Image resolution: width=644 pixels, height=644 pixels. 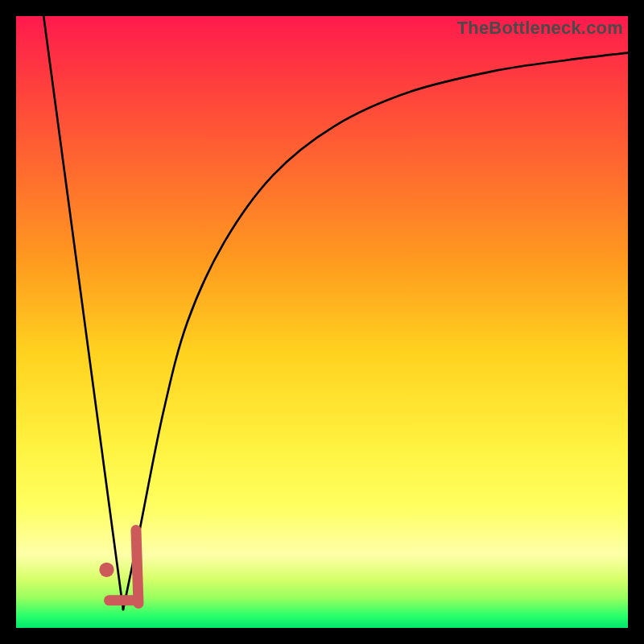 I want to click on curve-left-branch, so click(x=84, y=312).